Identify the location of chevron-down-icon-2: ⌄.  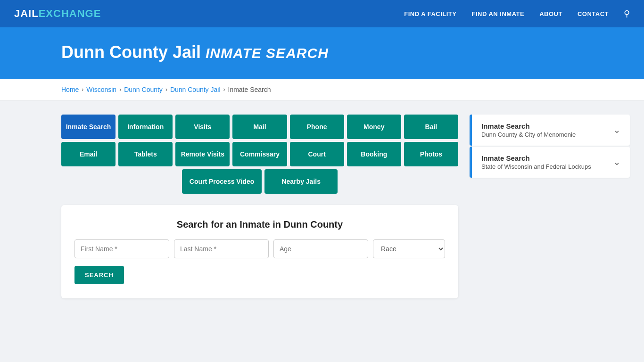
(617, 162).